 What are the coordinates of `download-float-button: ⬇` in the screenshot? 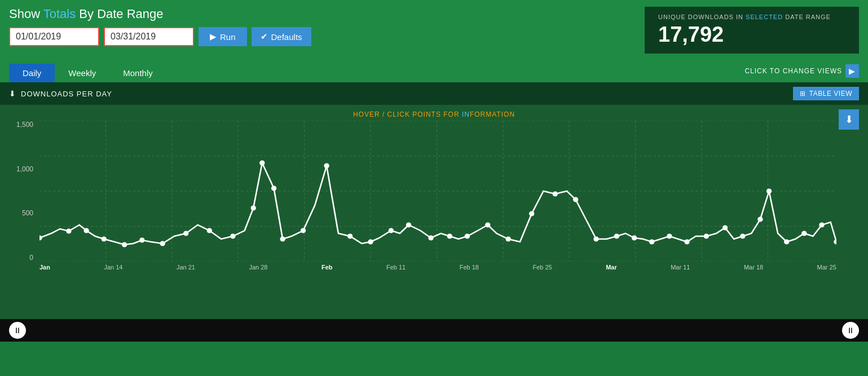 It's located at (849, 120).